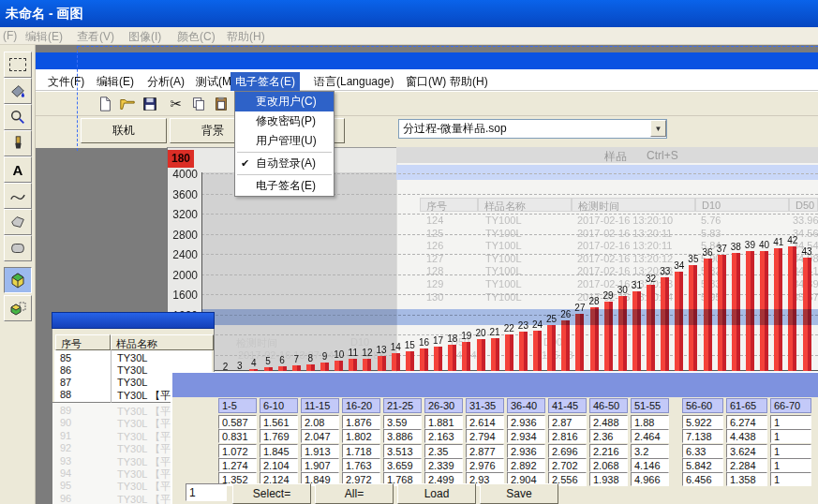  What do you see at coordinates (485, 422) in the screenshot?
I see `result-cell: 2.614` at bounding box center [485, 422].